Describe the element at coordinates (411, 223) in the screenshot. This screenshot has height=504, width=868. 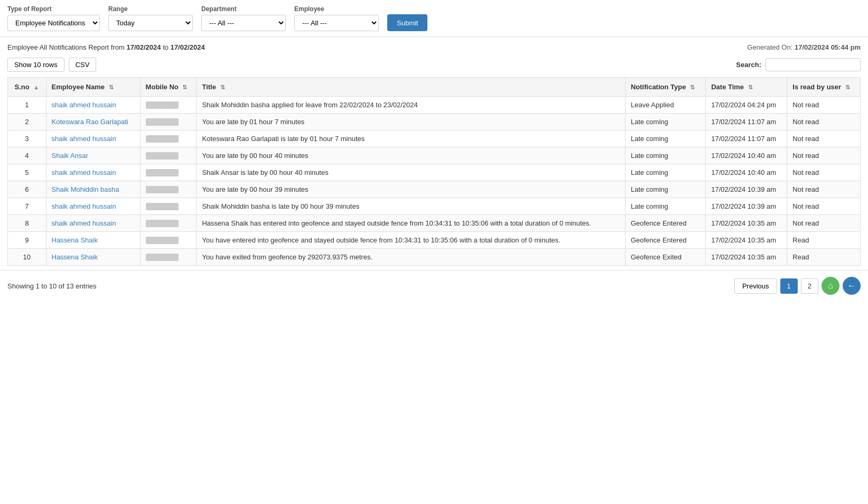
I see `cell-title: Hassena Shaik has entered into geofence …` at that location.